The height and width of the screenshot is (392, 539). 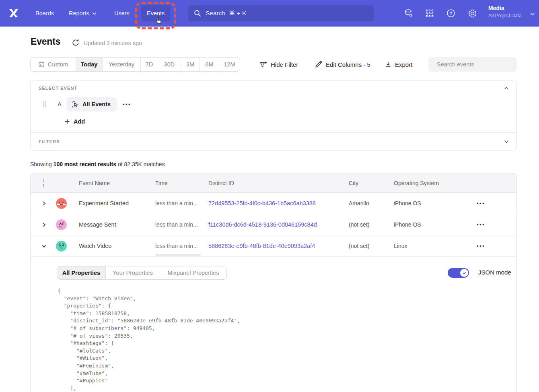 I want to click on refresh-icon, so click(x=76, y=43).